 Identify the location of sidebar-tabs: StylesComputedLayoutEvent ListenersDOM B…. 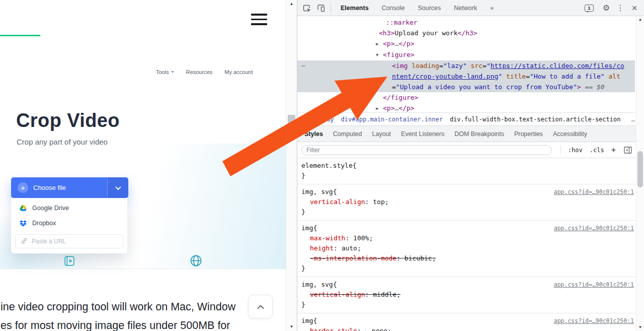
(471, 134).